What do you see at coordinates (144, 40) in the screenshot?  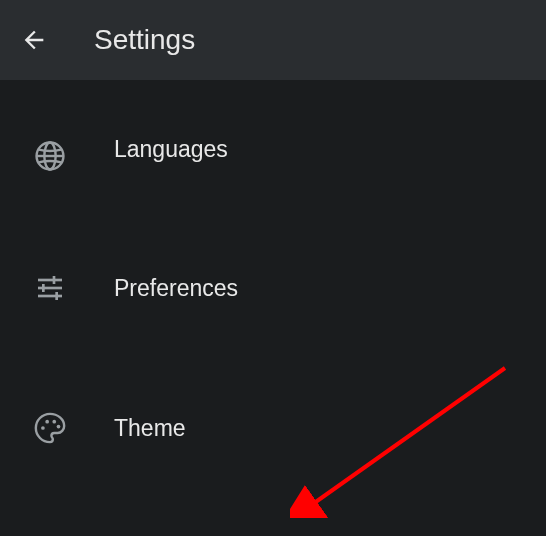 I see `page-title: Settings` at bounding box center [144, 40].